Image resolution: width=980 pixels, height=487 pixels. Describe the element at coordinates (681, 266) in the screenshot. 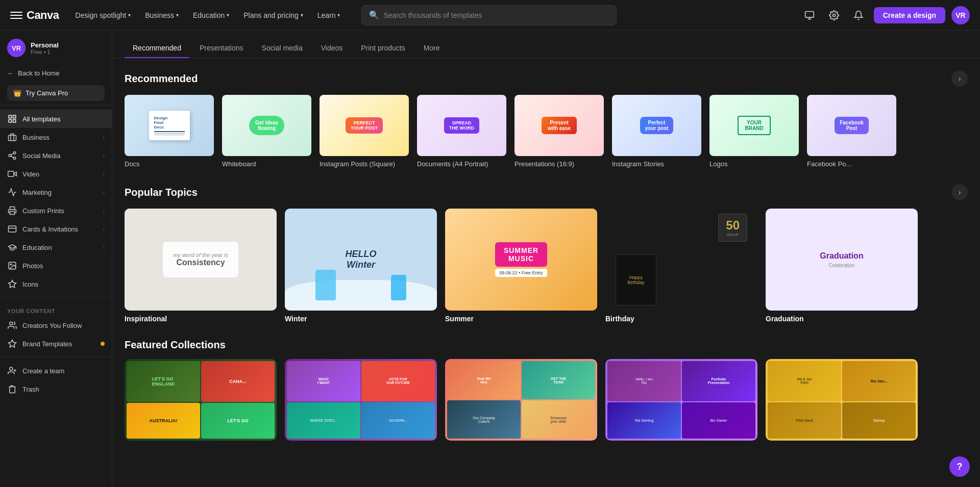

I see `topic-card-birthday: 50 RSVP HappyBirthday Birthday` at that location.